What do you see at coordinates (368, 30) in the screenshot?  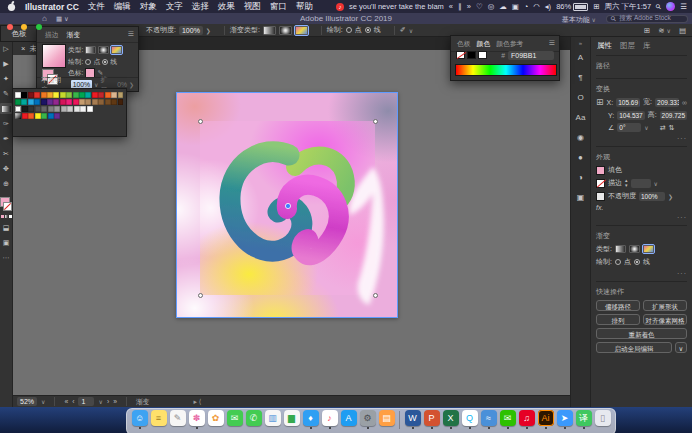 I see `draw-lines-radio` at bounding box center [368, 30].